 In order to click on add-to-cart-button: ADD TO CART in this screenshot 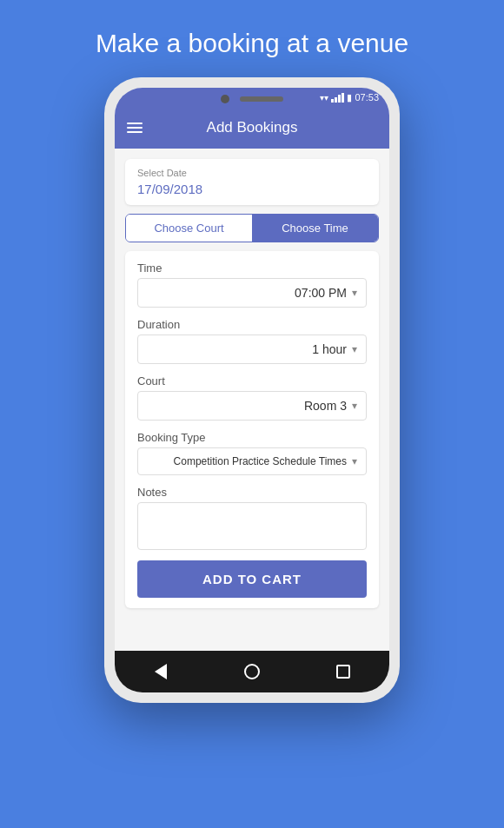, I will do `click(252, 579)`.